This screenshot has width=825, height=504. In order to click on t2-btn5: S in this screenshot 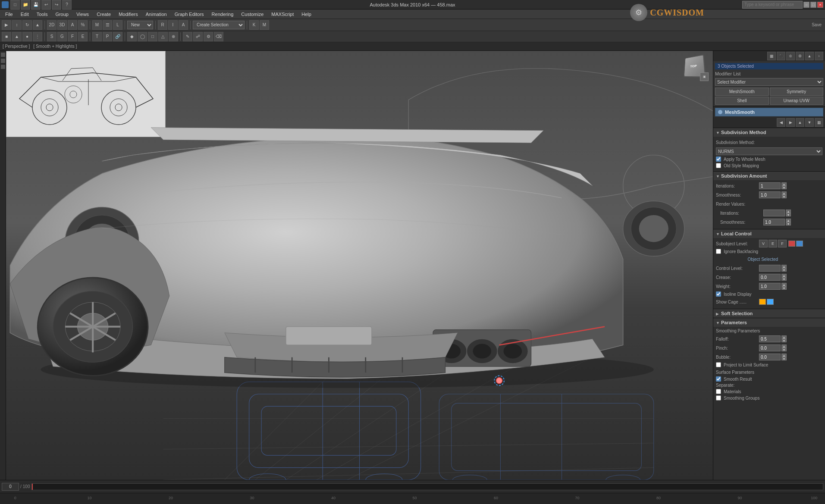, I will do `click(52, 37)`.